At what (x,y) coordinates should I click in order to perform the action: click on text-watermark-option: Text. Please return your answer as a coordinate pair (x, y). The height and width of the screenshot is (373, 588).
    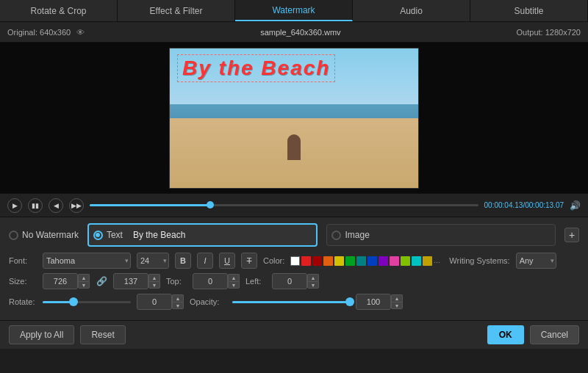
    Looking at the image, I should click on (108, 235).